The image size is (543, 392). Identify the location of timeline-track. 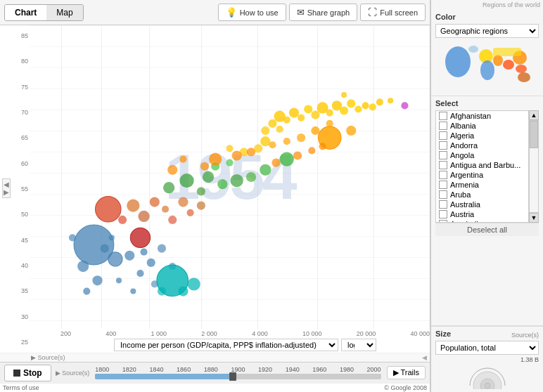
(238, 377).